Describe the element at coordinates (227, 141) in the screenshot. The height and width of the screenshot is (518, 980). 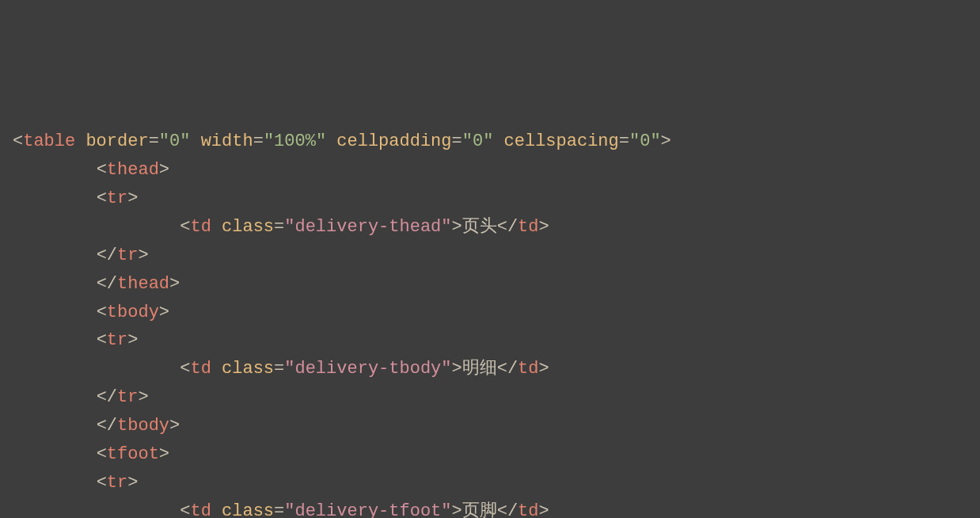
I see `code-token-attr-name: width` at that location.